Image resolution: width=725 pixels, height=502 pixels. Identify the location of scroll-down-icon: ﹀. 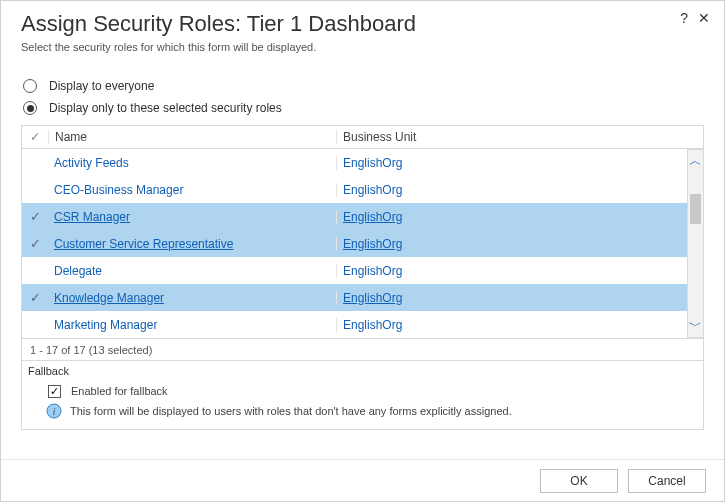
(696, 326).